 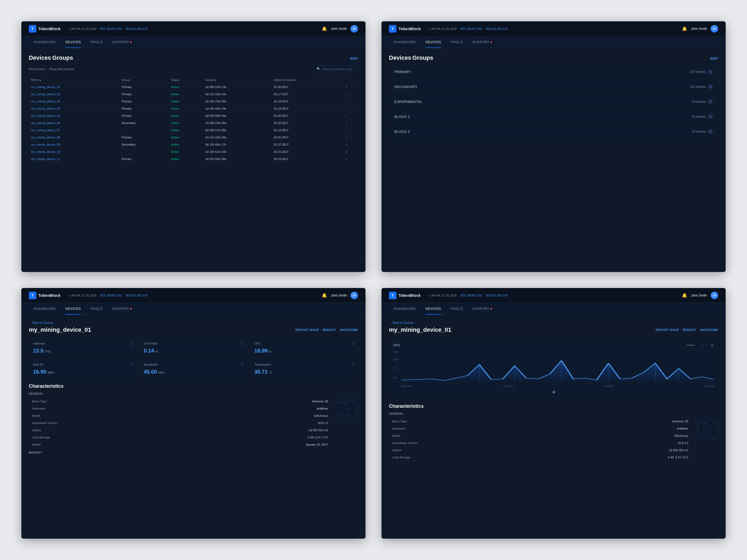 What do you see at coordinates (482, 309) in the screenshot?
I see `nav-support-4: SUPPORT` at bounding box center [482, 309].